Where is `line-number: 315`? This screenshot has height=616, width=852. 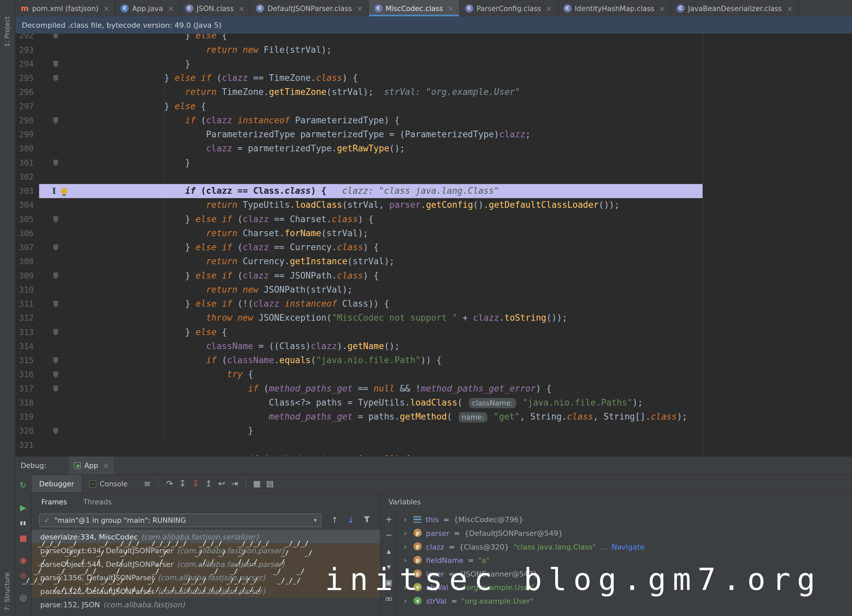
line-number: 315 is located at coordinates (27, 360).